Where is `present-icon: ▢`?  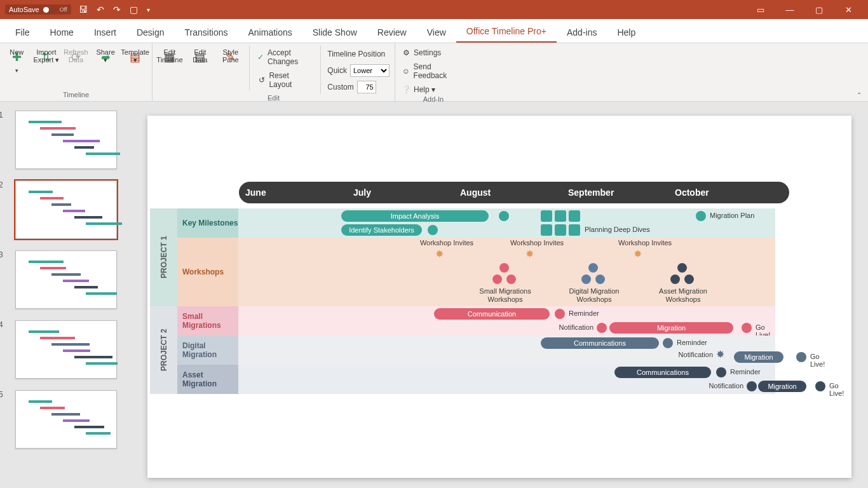
present-icon: ▢ is located at coordinates (133, 10).